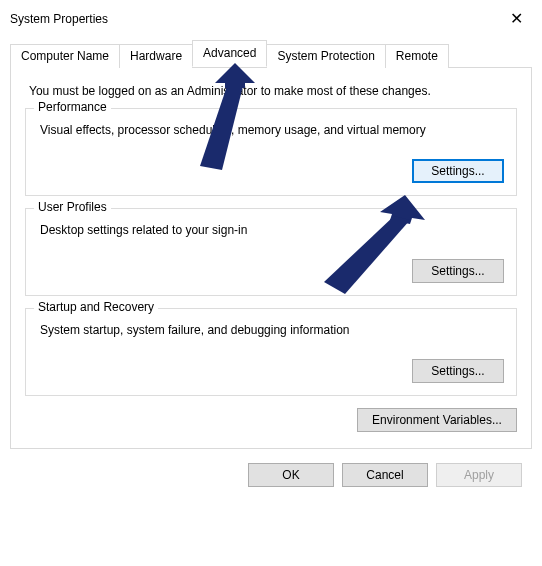  I want to click on group-startup-recovery: Startup and Recovery System startup, sys…, so click(271, 352).